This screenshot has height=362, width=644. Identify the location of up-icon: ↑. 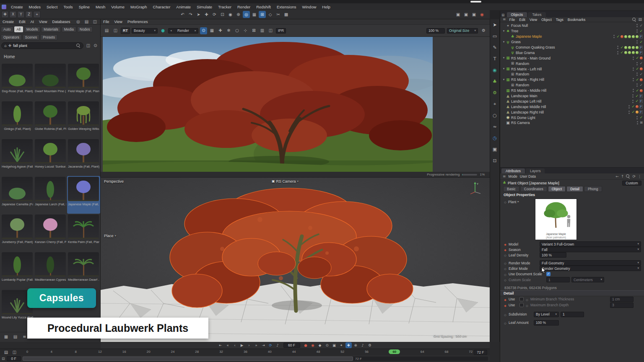
(623, 177).